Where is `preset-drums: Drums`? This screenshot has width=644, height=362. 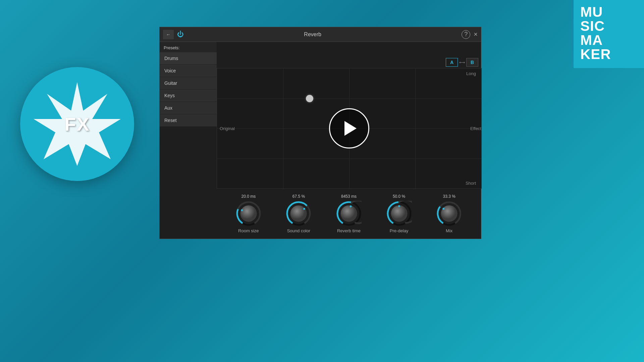
preset-drums: Drums is located at coordinates (188, 58).